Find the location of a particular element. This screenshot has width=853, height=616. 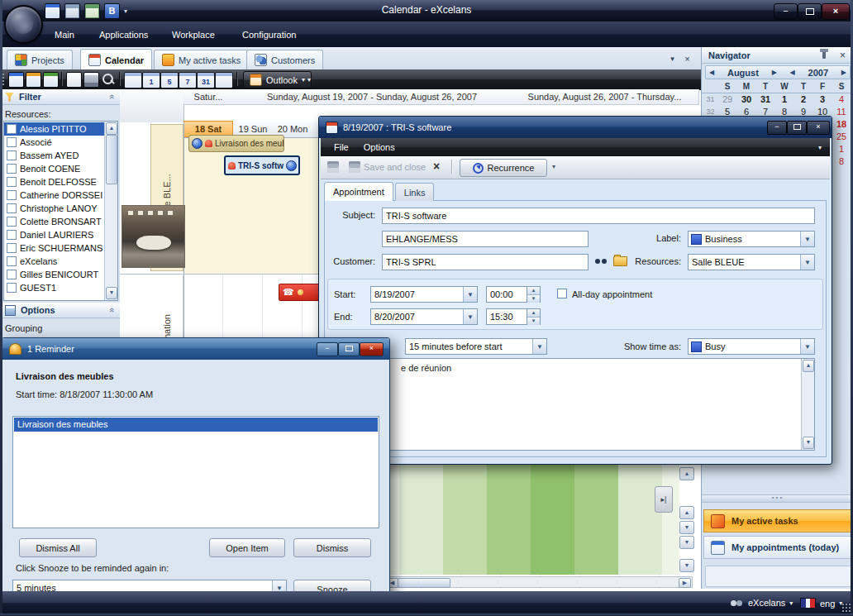

my-active-tasks-button: My active tasks is located at coordinates (778, 521).